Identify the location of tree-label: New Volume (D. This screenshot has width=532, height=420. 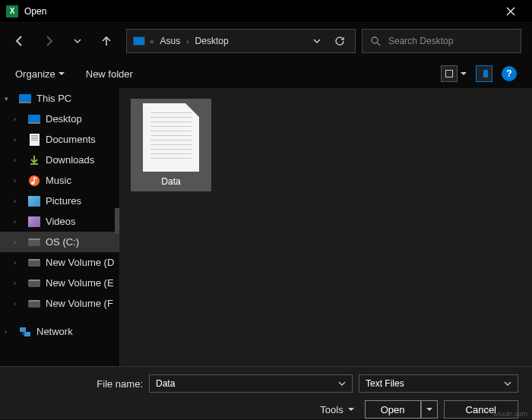
(80, 263).